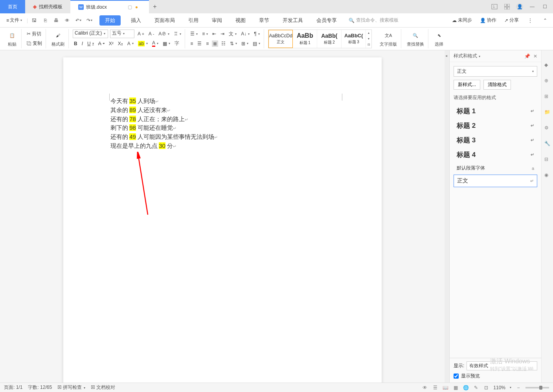 The width and height of the screenshot is (553, 392). What do you see at coordinates (488, 20) in the screenshot?
I see `collab-button: 👤协作` at bounding box center [488, 20].